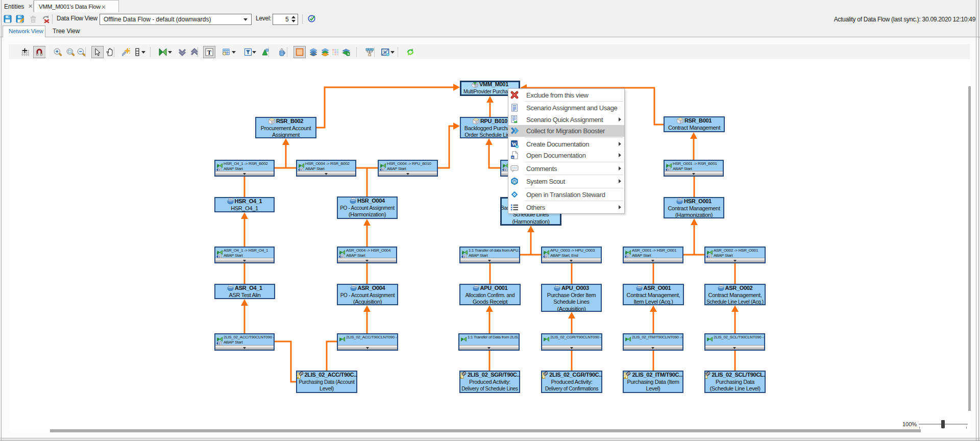  What do you see at coordinates (512, 157) in the screenshot?
I see `svg-text: w` at bounding box center [512, 157].